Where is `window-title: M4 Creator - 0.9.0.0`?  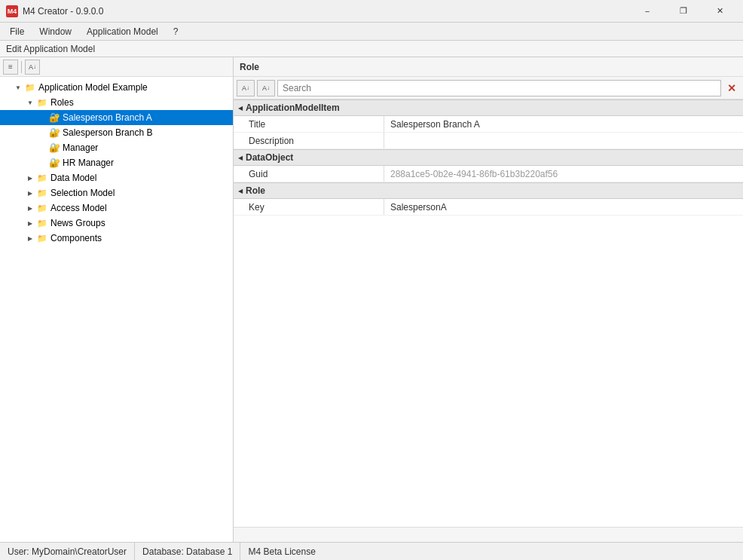 window-title: M4 Creator - 0.9.0.0 is located at coordinates (63, 11).